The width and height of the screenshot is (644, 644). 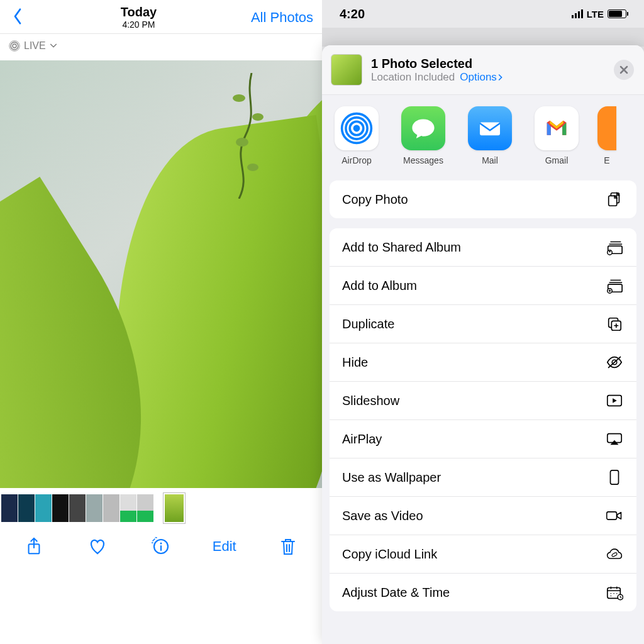 What do you see at coordinates (577, 14) in the screenshot?
I see `signal-icon` at bounding box center [577, 14].